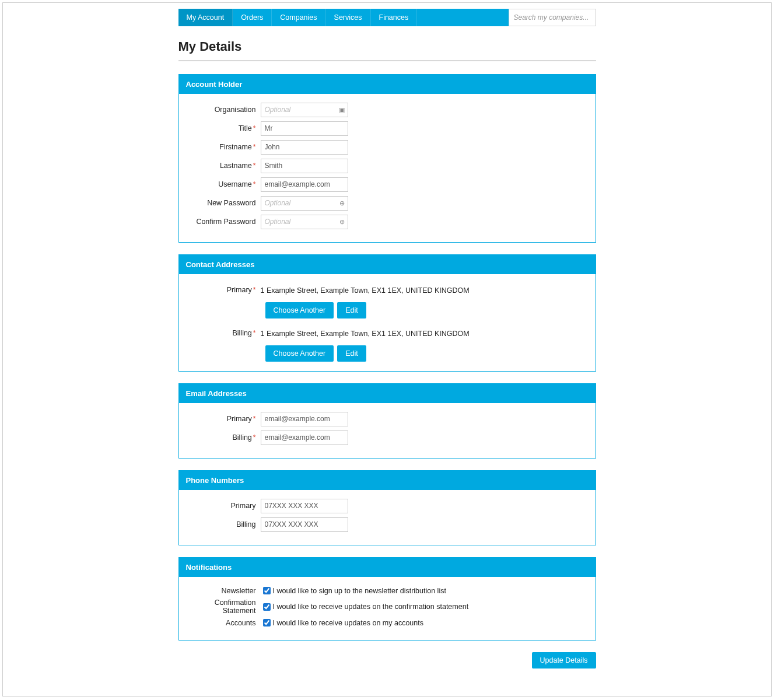  Describe the element at coordinates (267, 590) in the screenshot. I see `newsletter-checkbox` at that location.